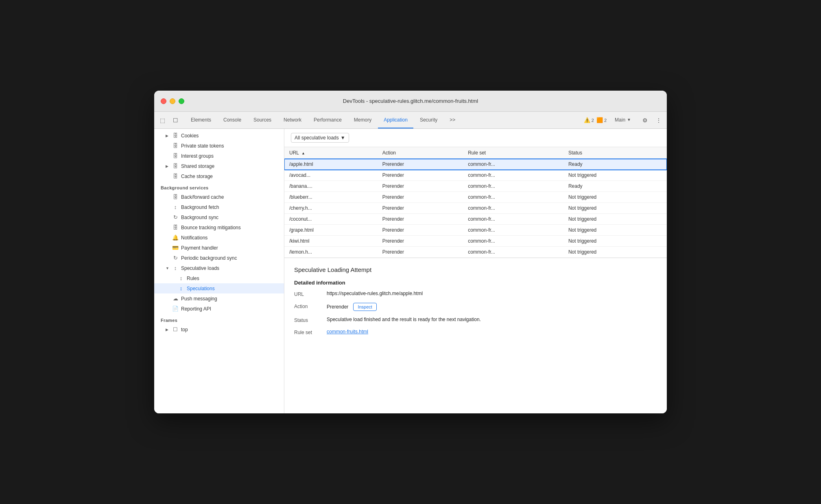 The height and width of the screenshot is (504, 821). Describe the element at coordinates (162, 120) in the screenshot. I see `cursor-icon: ⬚` at that location.